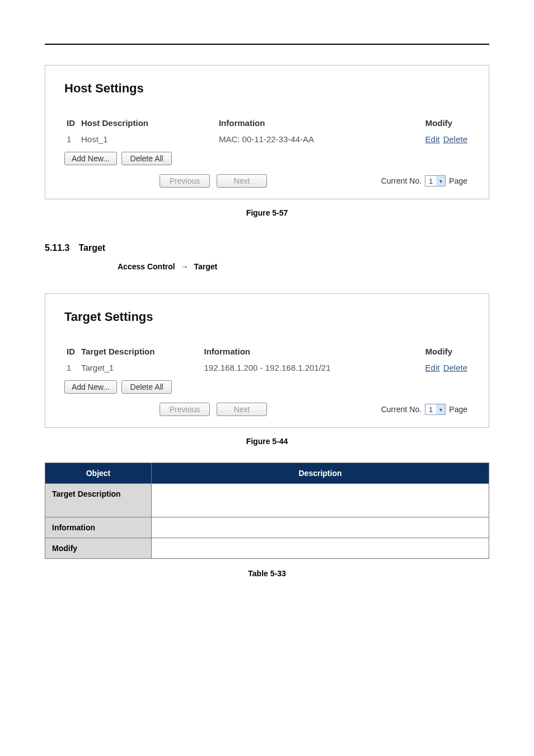 This screenshot has width=534, height=756. What do you see at coordinates (303, 267) in the screenshot?
I see `nav-path: Access Control → Target` at bounding box center [303, 267].